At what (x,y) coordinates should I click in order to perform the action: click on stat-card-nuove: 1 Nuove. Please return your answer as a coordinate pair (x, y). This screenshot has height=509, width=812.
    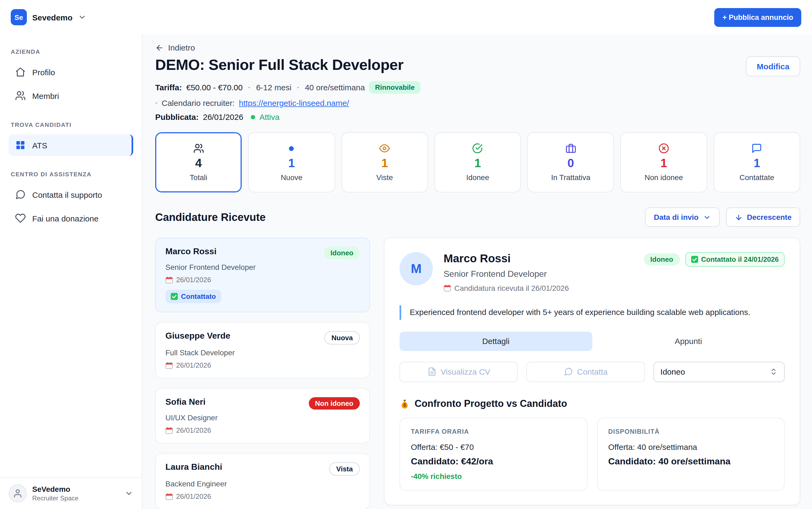
    Looking at the image, I should click on (292, 162).